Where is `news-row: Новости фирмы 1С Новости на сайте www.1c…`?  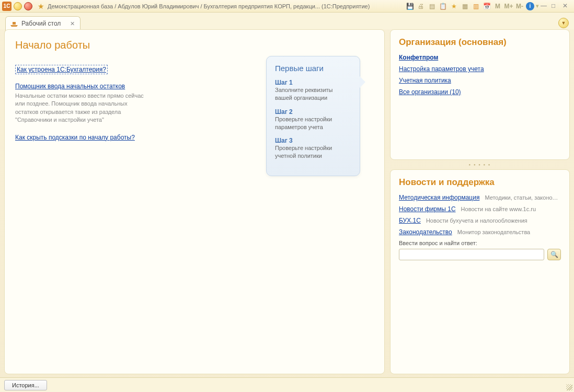 news-row: Новости фирмы 1С Новости на сайте www.1c… is located at coordinates (480, 209).